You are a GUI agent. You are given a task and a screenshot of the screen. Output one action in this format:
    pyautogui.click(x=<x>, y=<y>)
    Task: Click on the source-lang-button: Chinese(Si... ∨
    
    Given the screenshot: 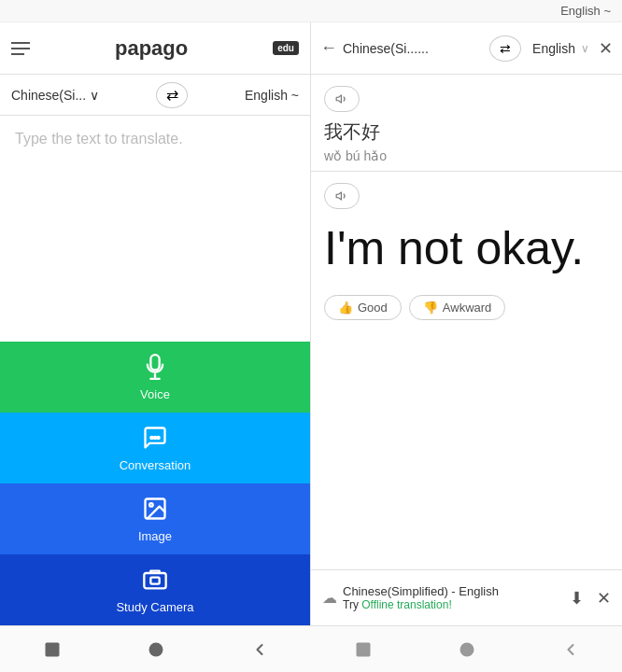 What is the action you would take?
    pyautogui.click(x=55, y=95)
    